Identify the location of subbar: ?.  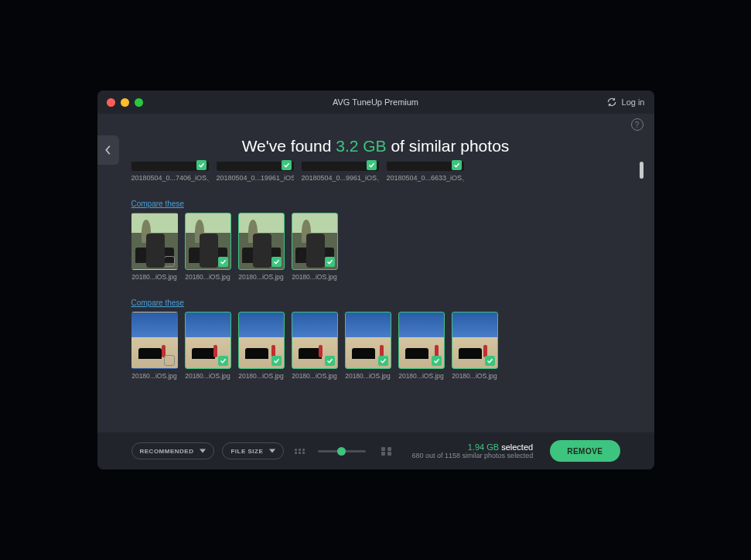
(376, 125).